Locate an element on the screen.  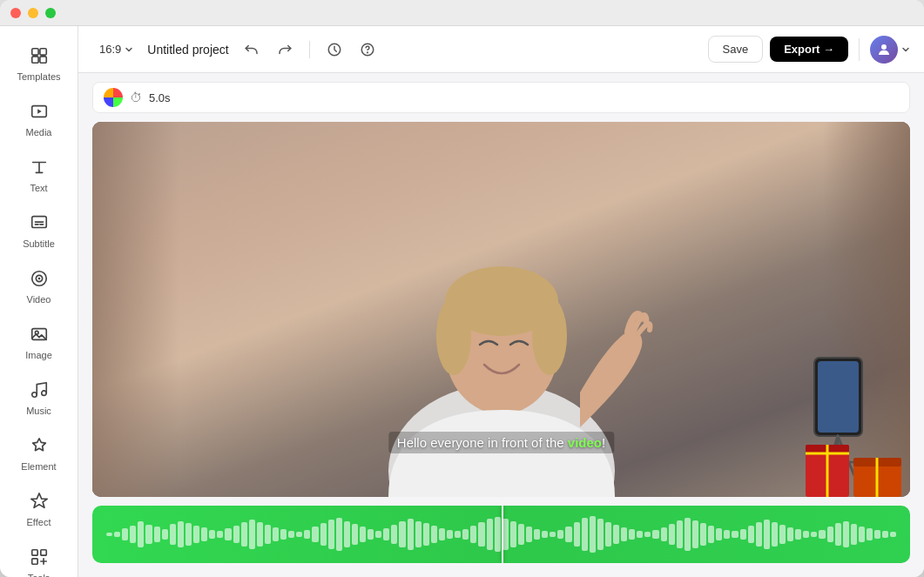
auto-caption-icon is located at coordinates (334, 50).